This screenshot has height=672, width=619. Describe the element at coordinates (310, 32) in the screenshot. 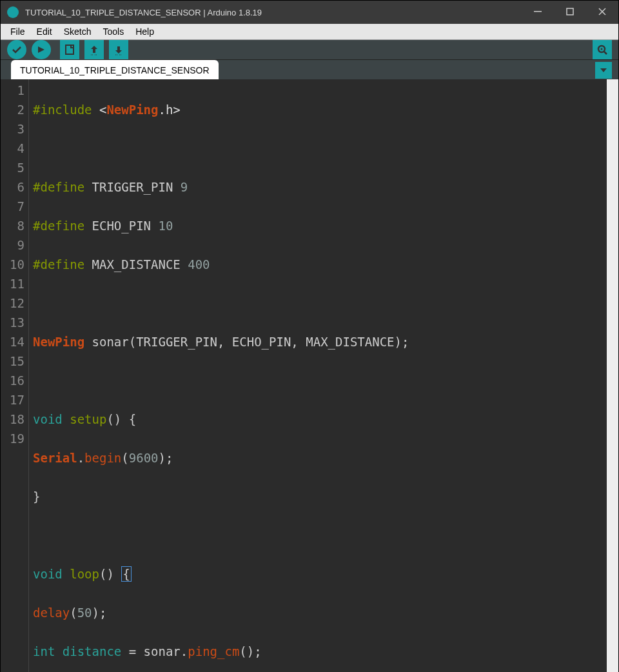

I see `menubar: File Edit Sketch Tools Help` at that location.